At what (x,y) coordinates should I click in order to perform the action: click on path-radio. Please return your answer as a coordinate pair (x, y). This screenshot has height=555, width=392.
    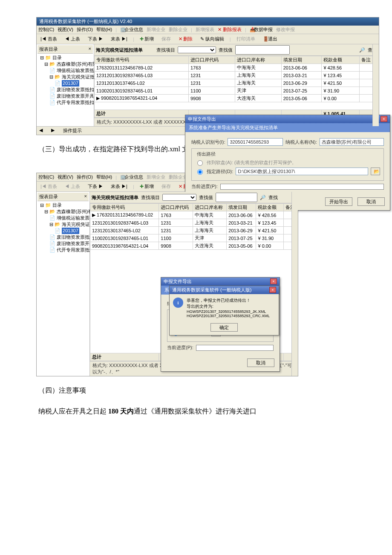
    Looking at the image, I should click on (200, 172).